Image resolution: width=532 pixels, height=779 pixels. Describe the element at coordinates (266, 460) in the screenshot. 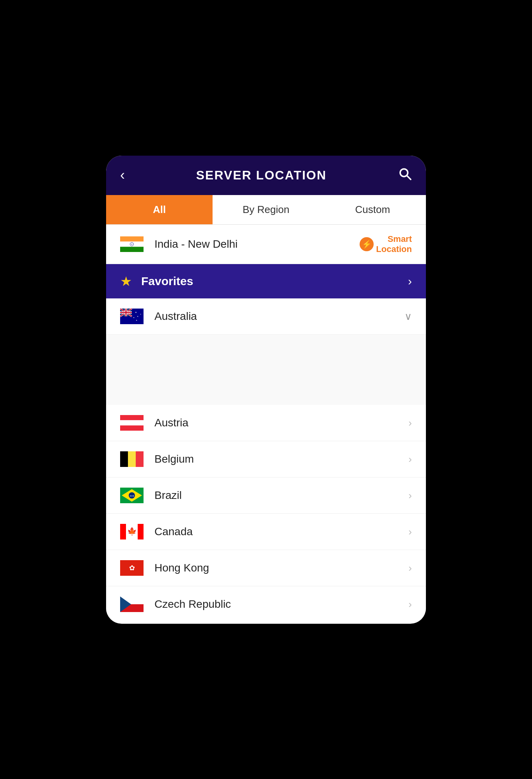

I see `list-item: Belgium ›` at that location.